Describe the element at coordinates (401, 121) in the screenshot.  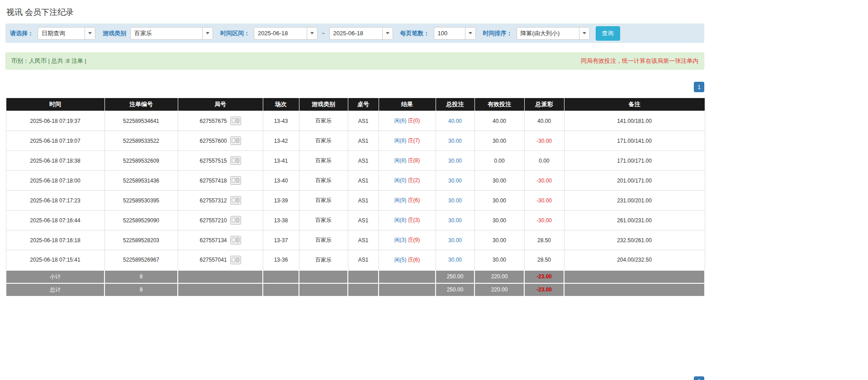
I see `result-player: 闲(6)` at that location.